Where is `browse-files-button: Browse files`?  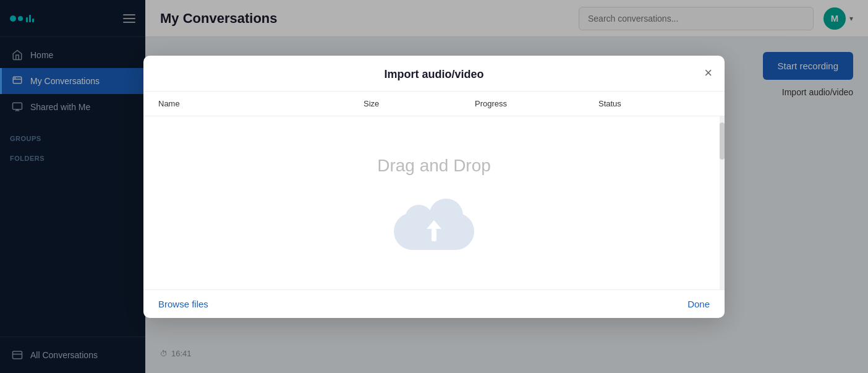
browse-files-button: Browse files is located at coordinates (183, 304).